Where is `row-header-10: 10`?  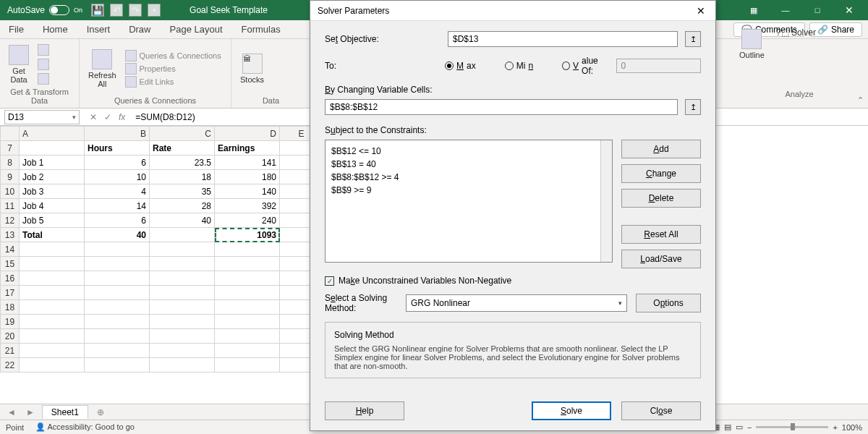 row-header-10: 10 is located at coordinates (10, 192).